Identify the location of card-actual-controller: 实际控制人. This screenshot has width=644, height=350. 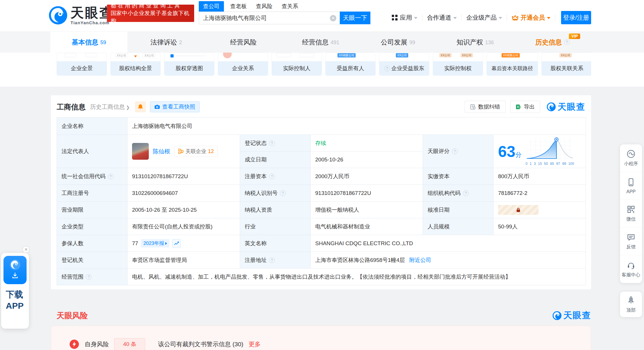
(297, 64).